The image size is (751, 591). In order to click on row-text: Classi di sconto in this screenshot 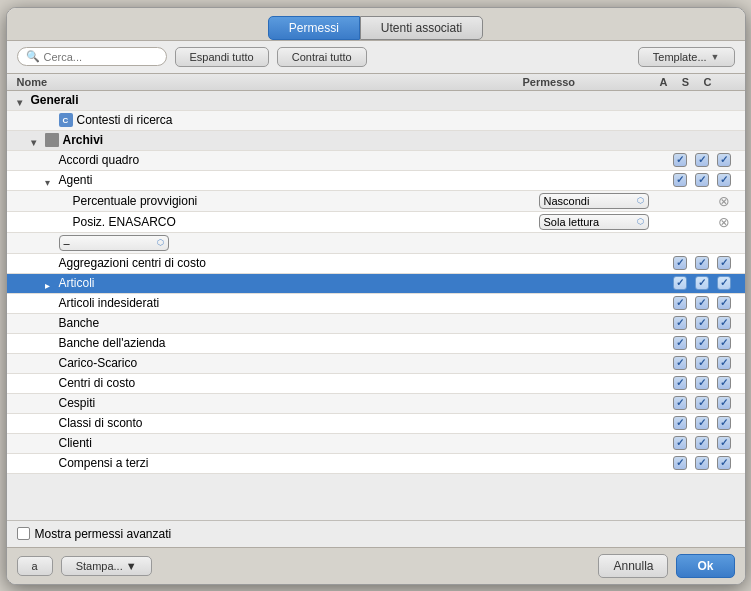, I will do `click(101, 423)`.